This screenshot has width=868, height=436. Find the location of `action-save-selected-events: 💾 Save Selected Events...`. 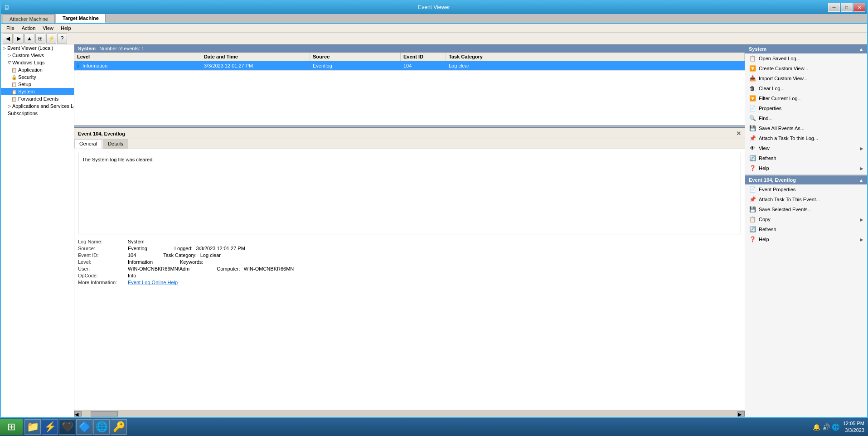

action-save-selected-events: 💾 Save Selected Events... is located at coordinates (806, 209).